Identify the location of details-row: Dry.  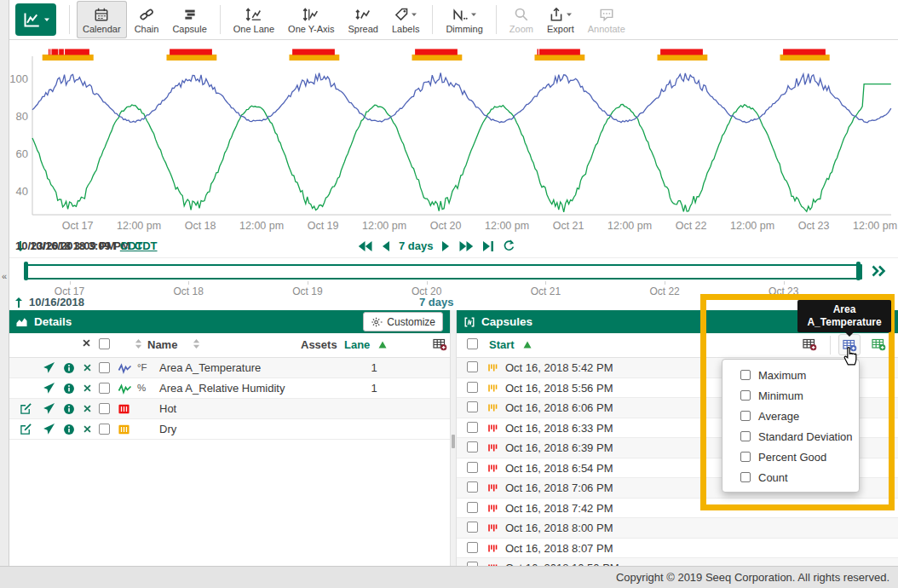
(229, 429).